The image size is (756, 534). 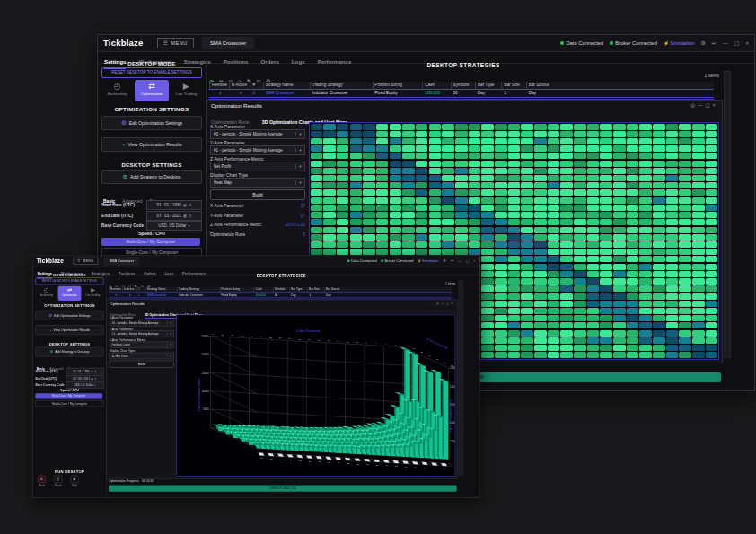 I want to click on pin-icon: ◎, so click(x=694, y=105).